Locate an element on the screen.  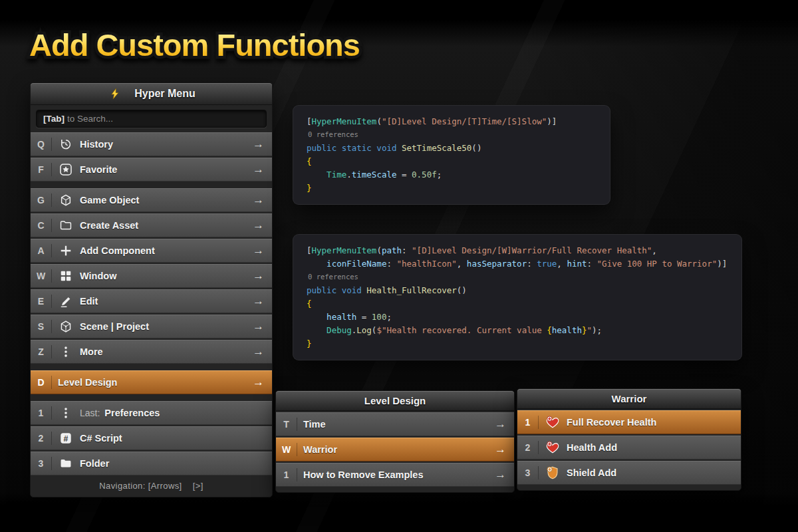
menu-item-label: Window is located at coordinates (98, 276).